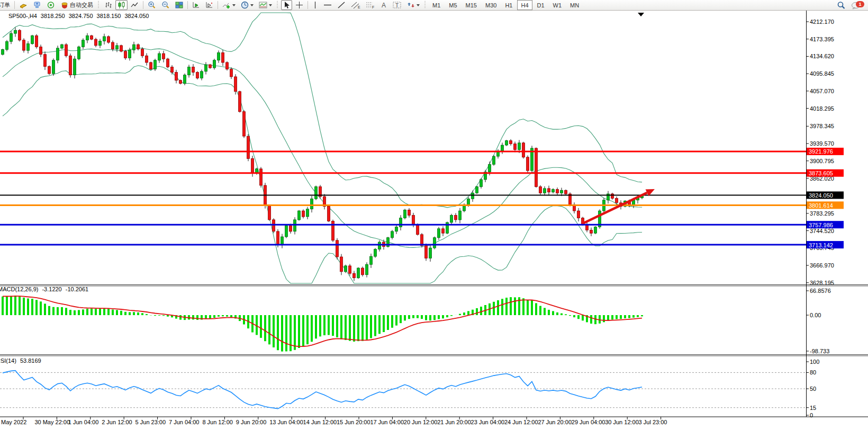 This screenshot has width=868, height=429. What do you see at coordinates (575, 5) in the screenshot?
I see `timeframe-button-MN: MN` at bounding box center [575, 5].